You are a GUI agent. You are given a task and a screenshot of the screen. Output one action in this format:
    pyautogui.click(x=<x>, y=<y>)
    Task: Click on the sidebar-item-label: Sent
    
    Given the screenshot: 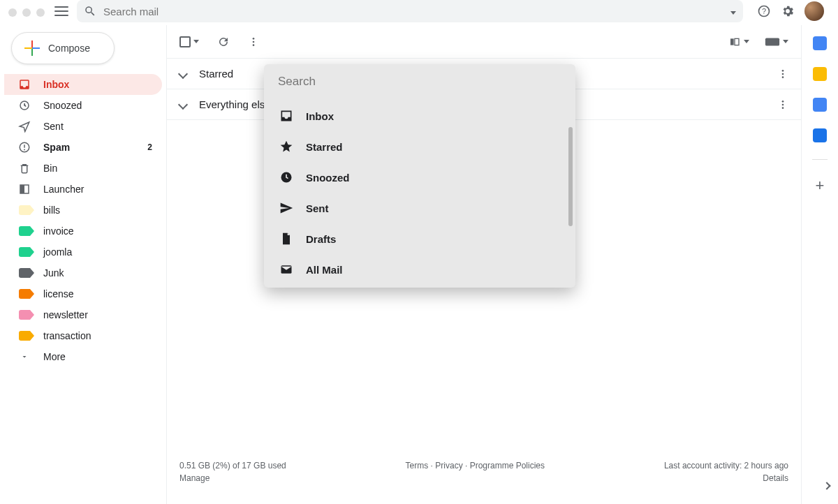 What is the action you would take?
    pyautogui.click(x=53, y=126)
    